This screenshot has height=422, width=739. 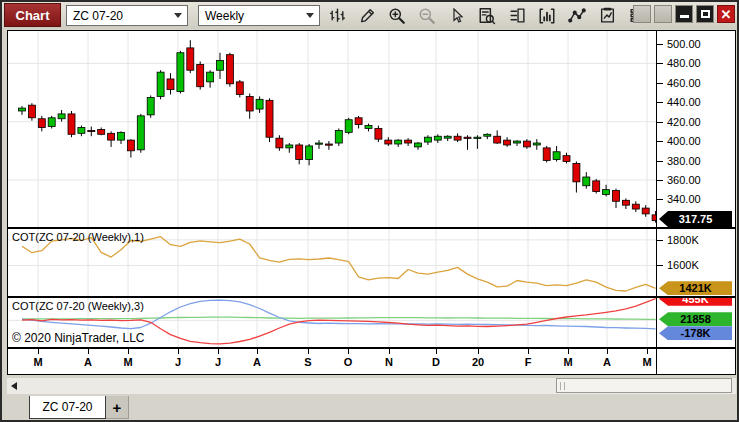 I want to click on axis-tick-label: 340.00, so click(x=684, y=199).